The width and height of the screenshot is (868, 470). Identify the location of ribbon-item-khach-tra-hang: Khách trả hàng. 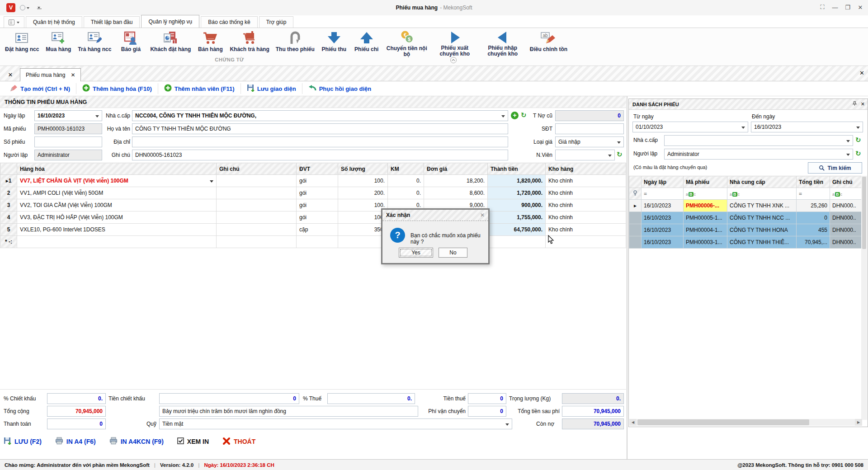
(250, 43).